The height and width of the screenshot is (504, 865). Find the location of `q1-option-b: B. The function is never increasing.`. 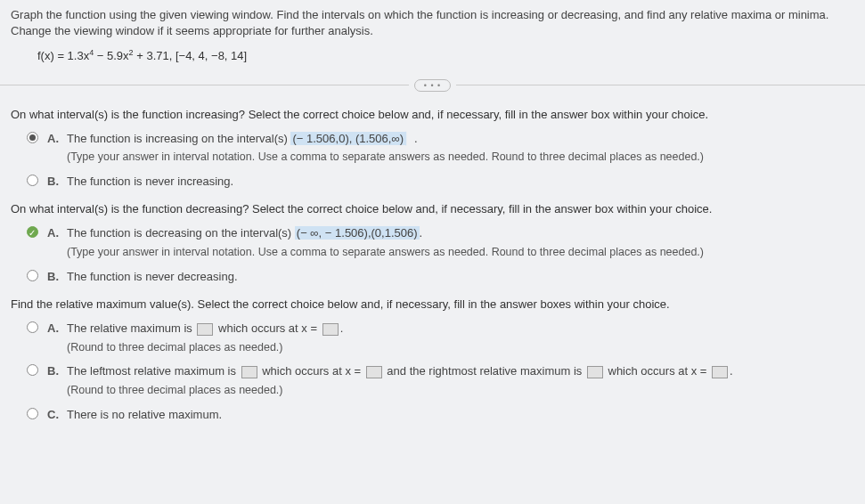

q1-option-b: B. The function is never increasing. is located at coordinates (440, 182).